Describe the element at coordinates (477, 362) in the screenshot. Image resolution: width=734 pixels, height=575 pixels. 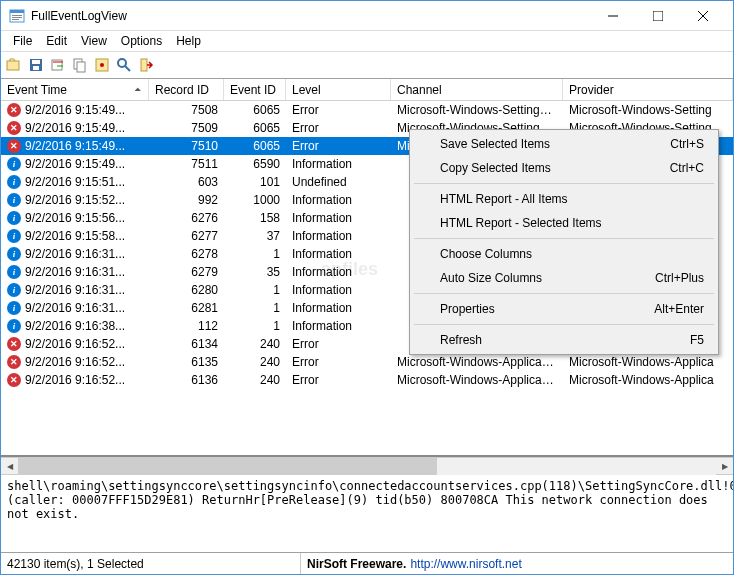
I see `cell-channel: Microsoft-Windows-Applicati...` at that location.